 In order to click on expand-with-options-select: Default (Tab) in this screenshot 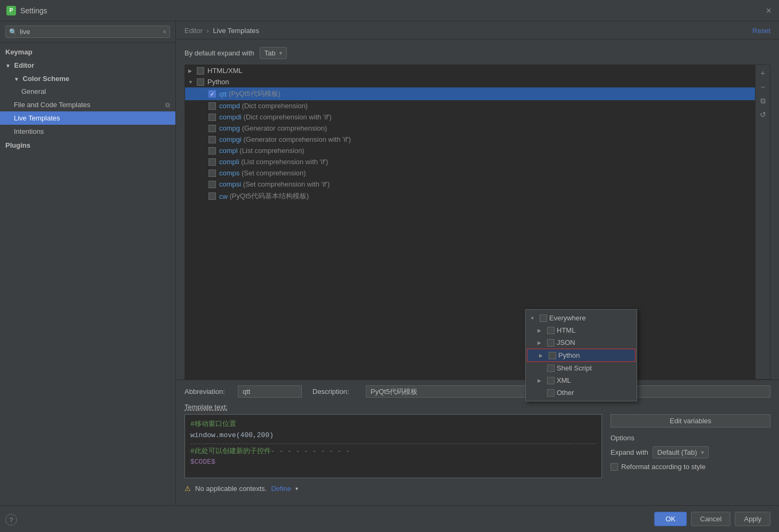, I will do `click(680, 452)`.